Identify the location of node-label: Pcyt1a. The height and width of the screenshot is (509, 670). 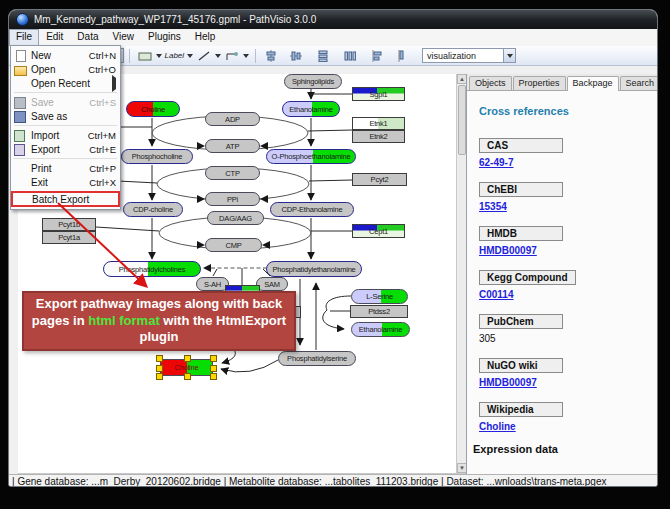
(69, 238).